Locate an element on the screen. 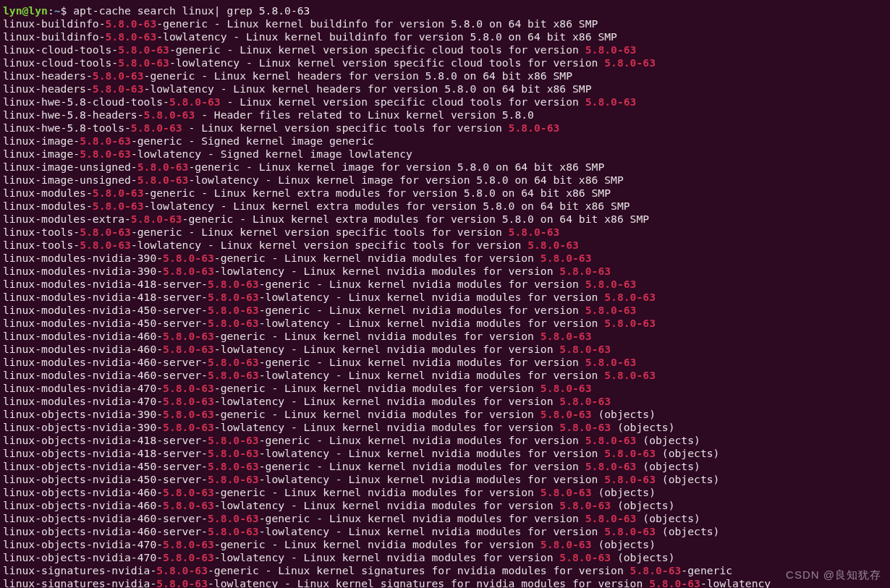  output-line: linux-cloud-tools-5.8.0-63-lowlatency - … is located at coordinates (329, 62).